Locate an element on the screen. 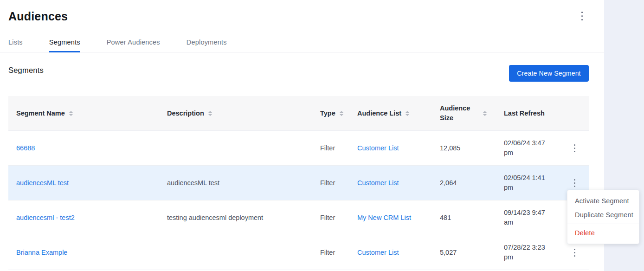  section-title: Segments is located at coordinates (26, 71).